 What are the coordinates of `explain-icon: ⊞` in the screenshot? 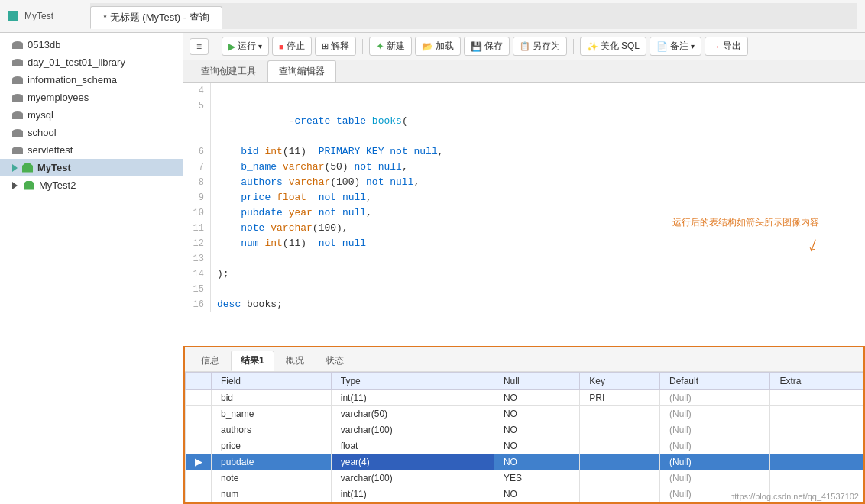 It's located at (326, 46).